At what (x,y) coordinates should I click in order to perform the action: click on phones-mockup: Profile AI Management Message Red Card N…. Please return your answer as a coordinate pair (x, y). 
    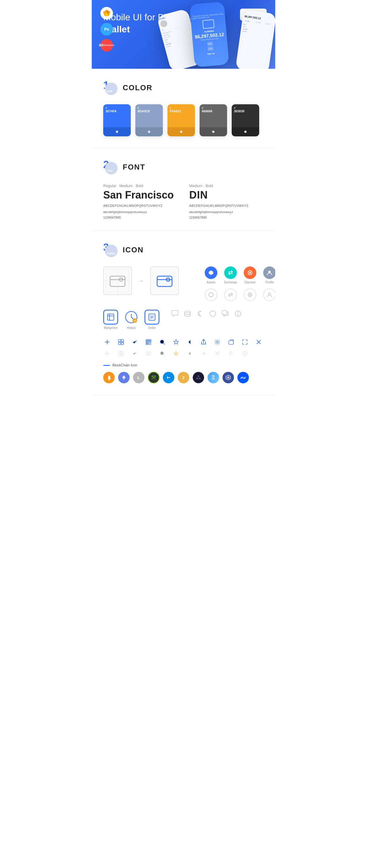
    Looking at the image, I should click on (218, 34).